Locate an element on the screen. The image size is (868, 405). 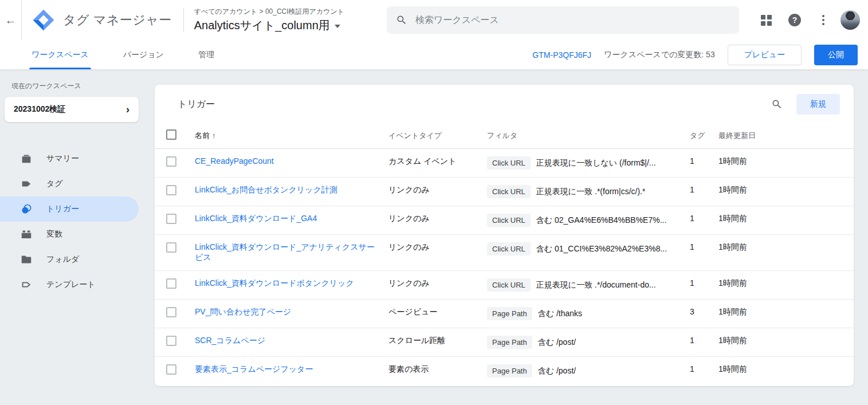
sidebar-item-3: 変数 is located at coordinates (69, 234).